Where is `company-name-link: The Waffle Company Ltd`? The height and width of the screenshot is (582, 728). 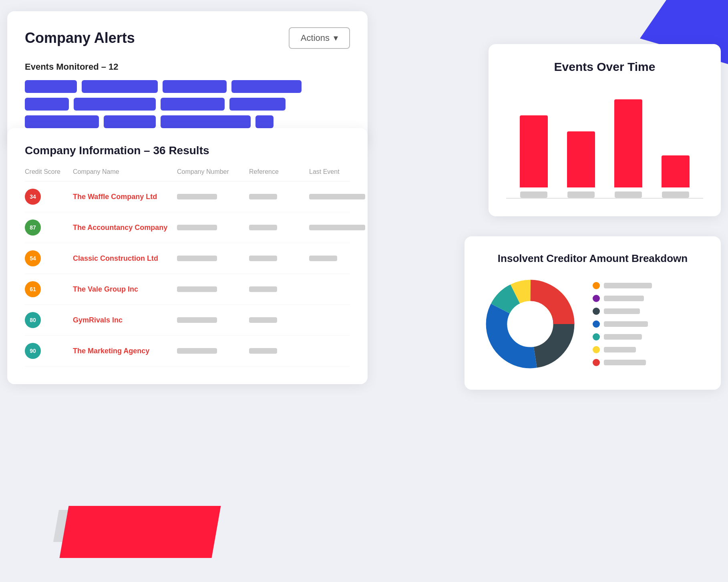
company-name-link: The Waffle Company Ltd is located at coordinates (125, 197).